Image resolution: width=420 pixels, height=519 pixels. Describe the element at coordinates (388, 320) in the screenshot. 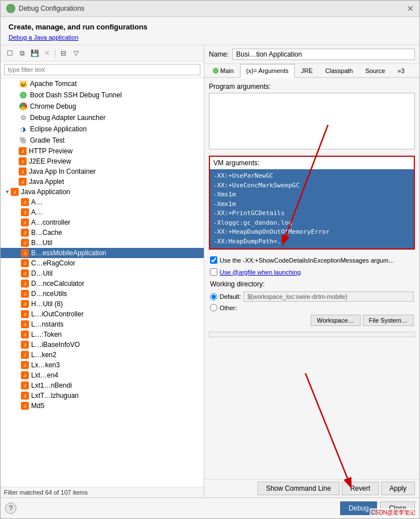

I see `file-system-button: File System…` at that location.